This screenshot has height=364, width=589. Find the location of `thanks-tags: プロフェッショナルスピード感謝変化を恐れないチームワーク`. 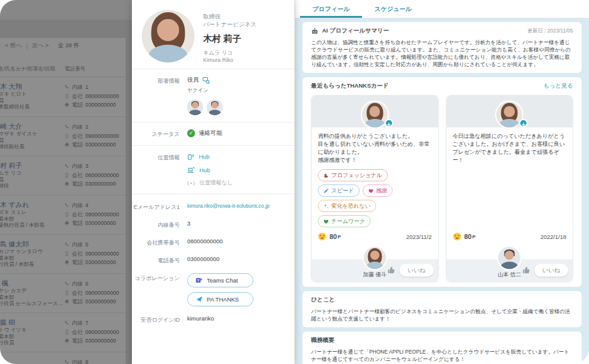

thanks-tags: プロフェッショナルスピード感謝変化を恐れないチームワーク is located at coordinates (375, 199).